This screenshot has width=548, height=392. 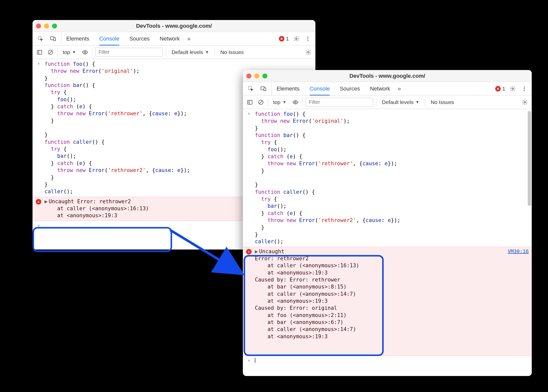 I want to click on console-error-message: ✕ ▶Uncaught Error: rethrower2 at caller …, so click(x=387, y=302).